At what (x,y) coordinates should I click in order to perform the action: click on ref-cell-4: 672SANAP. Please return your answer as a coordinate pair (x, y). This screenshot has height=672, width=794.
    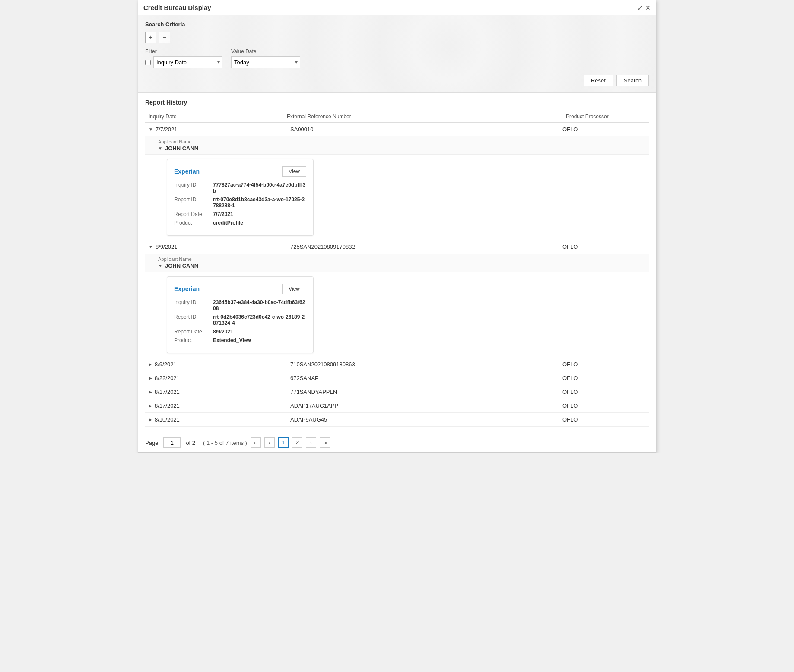
    Looking at the image, I should click on (423, 378).